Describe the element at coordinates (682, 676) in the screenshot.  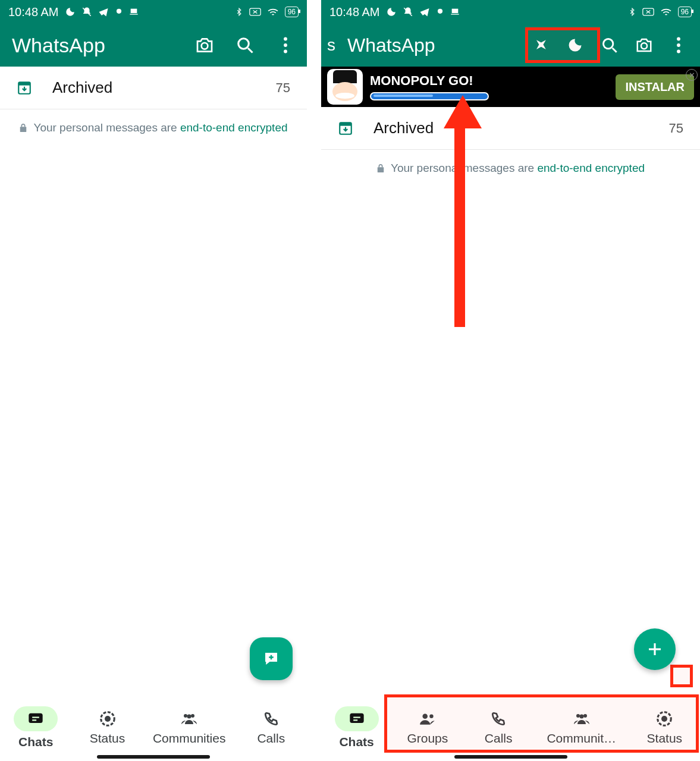
I see `highlight-fab` at that location.